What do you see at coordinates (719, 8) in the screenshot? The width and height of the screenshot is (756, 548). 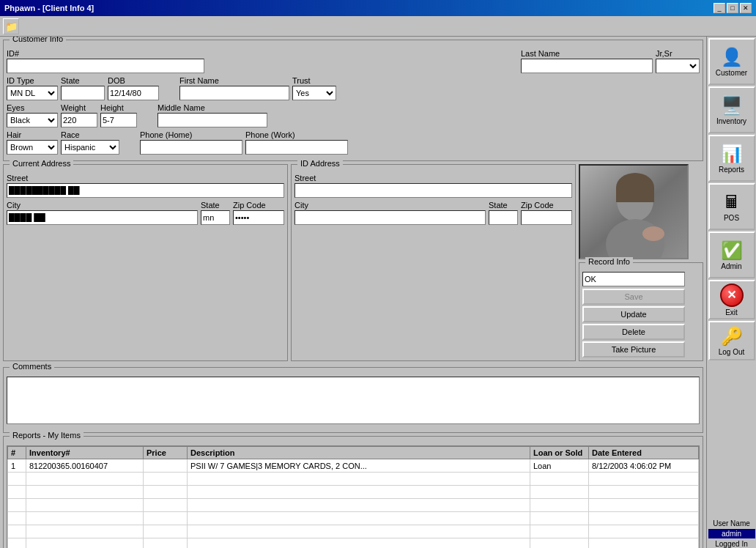 I see `minimize-button: _` at bounding box center [719, 8].